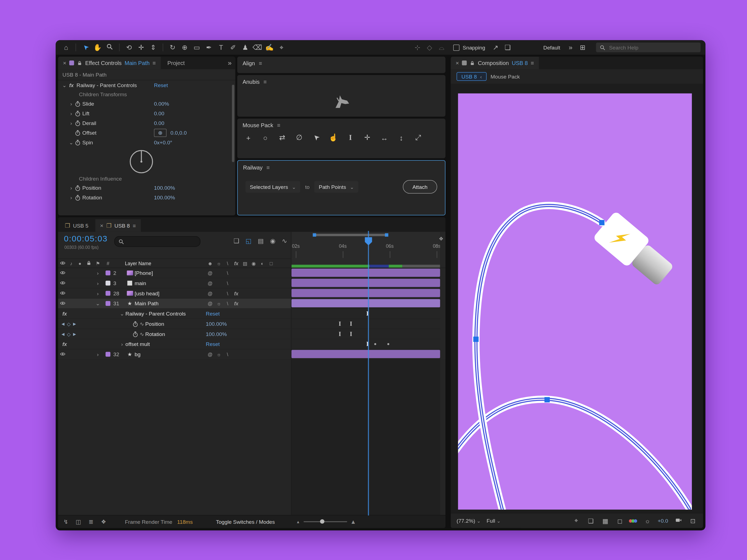 The width and height of the screenshot is (747, 560). Describe the element at coordinates (351, 137) in the screenshot. I see `ibeam-icon: I` at that location.